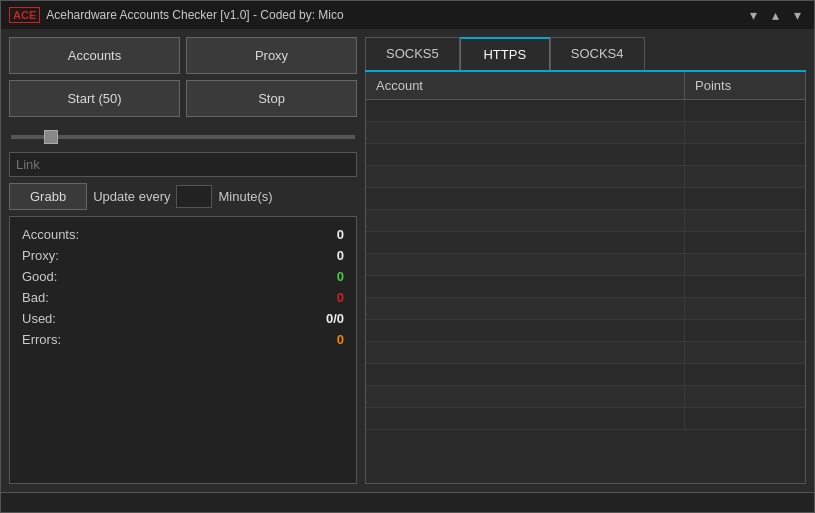 The height and width of the screenshot is (513, 815). Describe the element at coordinates (408, 502) in the screenshot. I see `status-bar` at that location.